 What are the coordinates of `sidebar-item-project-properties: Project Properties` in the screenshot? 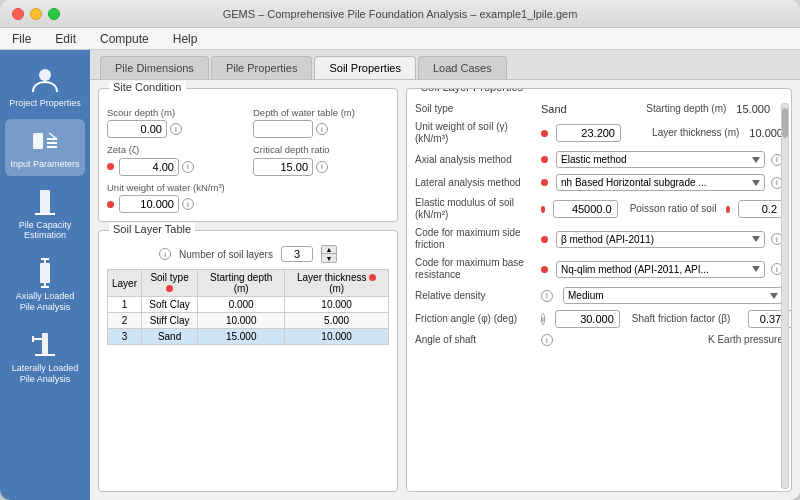 It's located at (45, 86).